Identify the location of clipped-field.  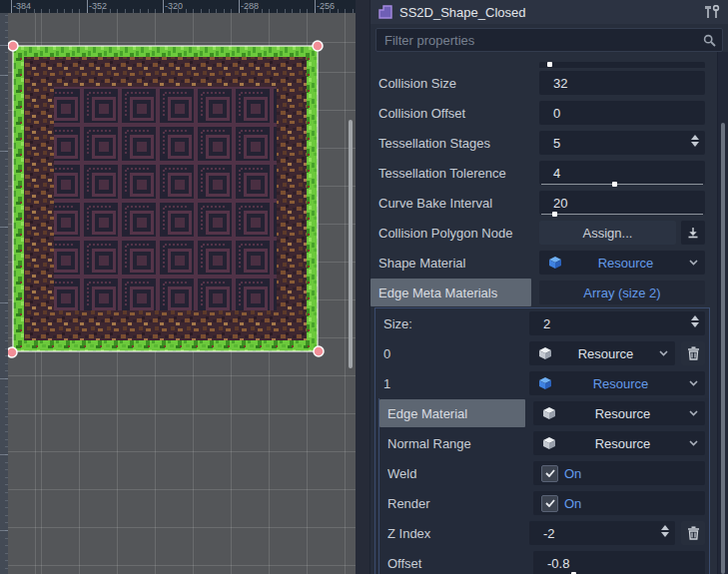
(622, 65).